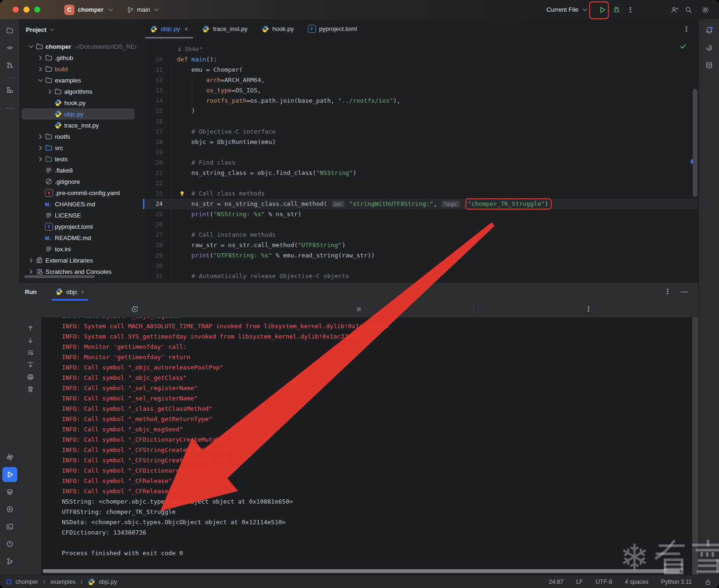 The image size is (719, 588). What do you see at coordinates (143, 10) in the screenshot?
I see `branch-widget: main` at bounding box center [143, 10].